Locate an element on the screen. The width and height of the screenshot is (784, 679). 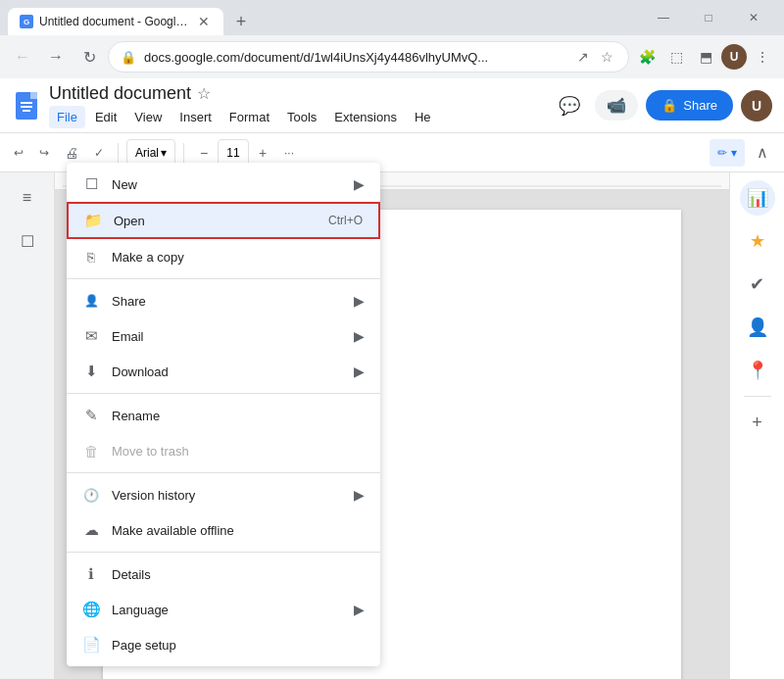
email-label: Email is located at coordinates (227, 337).